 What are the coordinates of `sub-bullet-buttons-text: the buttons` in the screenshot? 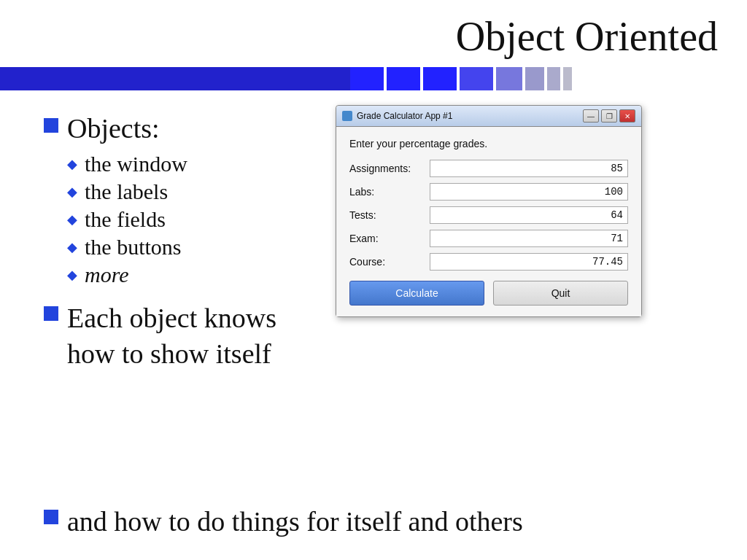 It's located at (133, 247).